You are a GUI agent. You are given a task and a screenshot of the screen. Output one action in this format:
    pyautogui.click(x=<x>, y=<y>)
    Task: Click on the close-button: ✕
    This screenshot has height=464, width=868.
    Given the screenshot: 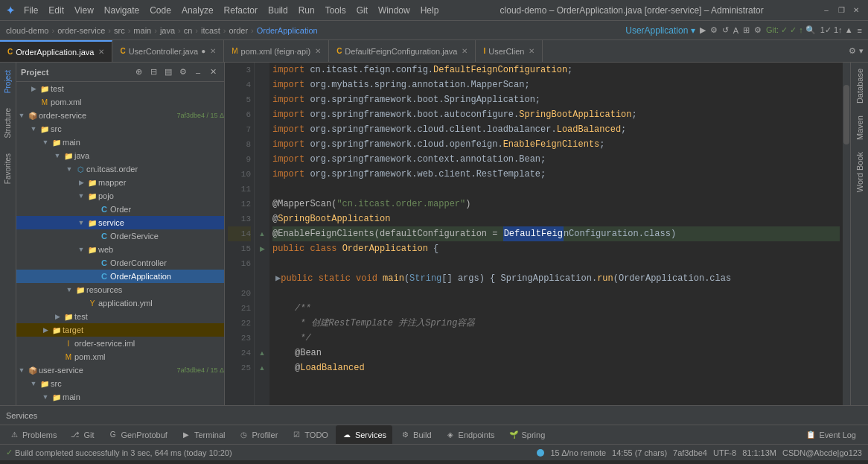 What is the action you would take?
    pyautogui.click(x=856, y=10)
    